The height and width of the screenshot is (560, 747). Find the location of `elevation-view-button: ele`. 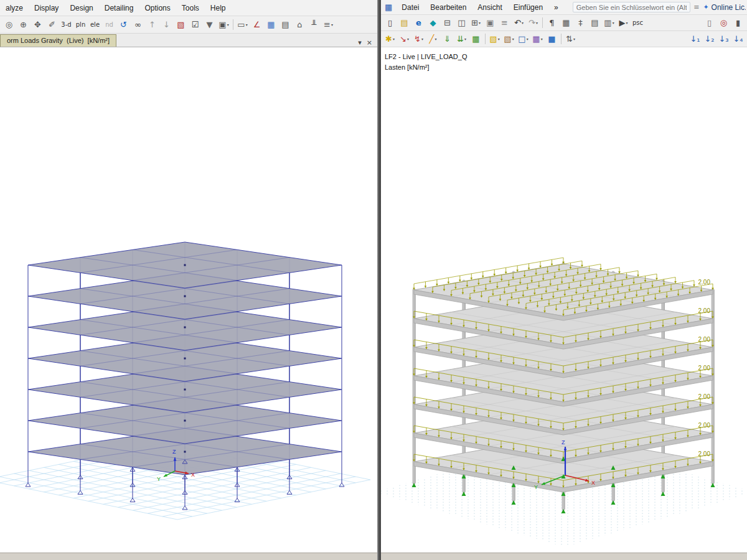

elevation-view-button: ele is located at coordinates (95, 25).